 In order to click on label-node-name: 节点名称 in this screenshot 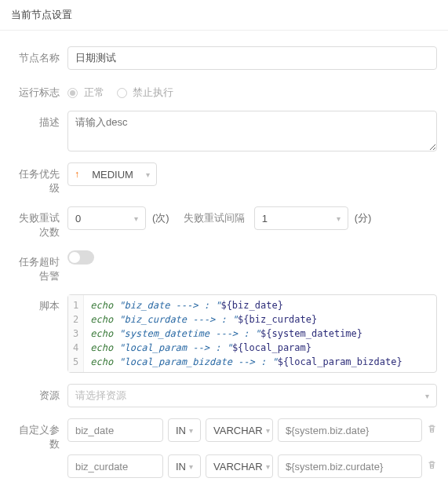, I will do `click(39, 56)`.